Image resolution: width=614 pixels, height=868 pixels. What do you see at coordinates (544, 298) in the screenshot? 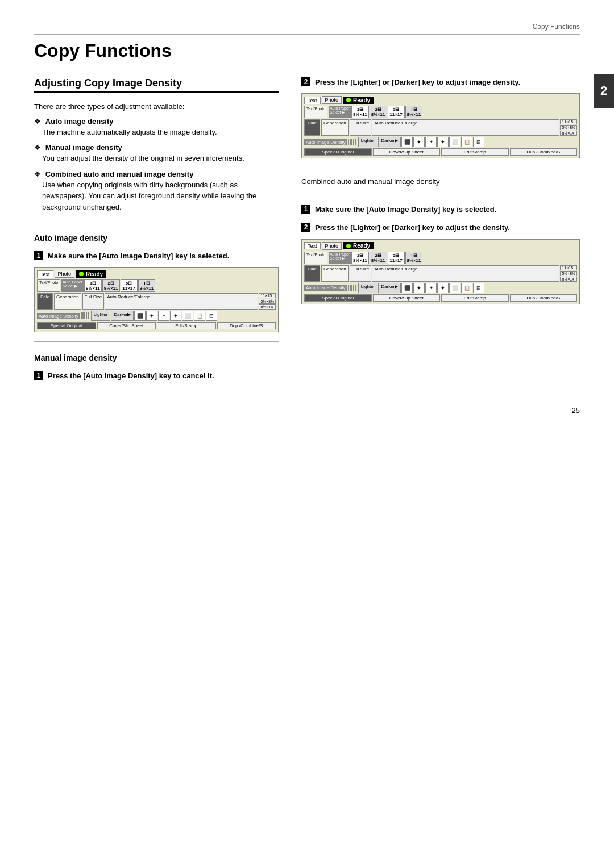
I see `lcd-dup-combine-3: Dup./Combine/S` at bounding box center [544, 298].